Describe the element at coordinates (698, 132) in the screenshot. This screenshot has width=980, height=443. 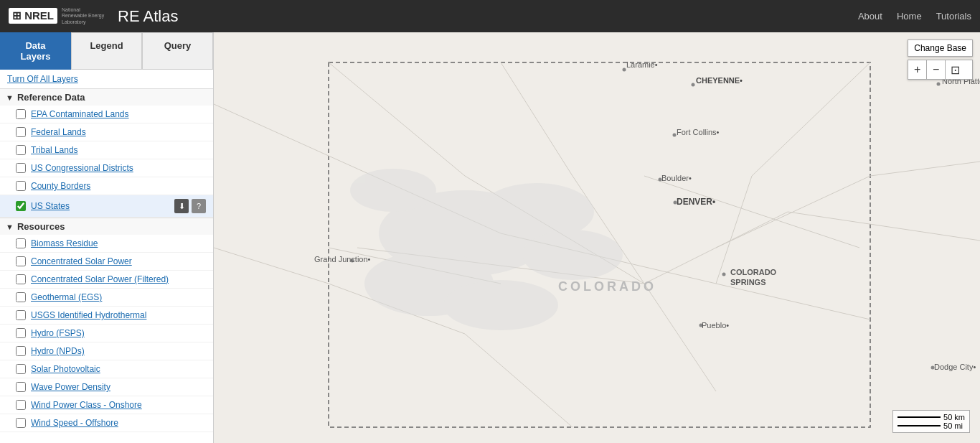
I see `svg-text: Fort Collins•` at that location.